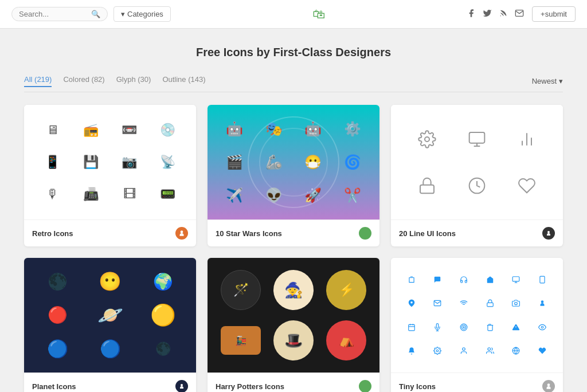 This screenshot has width=587, height=392. Describe the element at coordinates (250, 386) in the screenshot. I see `hp-title: Harry Potters Icons` at that location.